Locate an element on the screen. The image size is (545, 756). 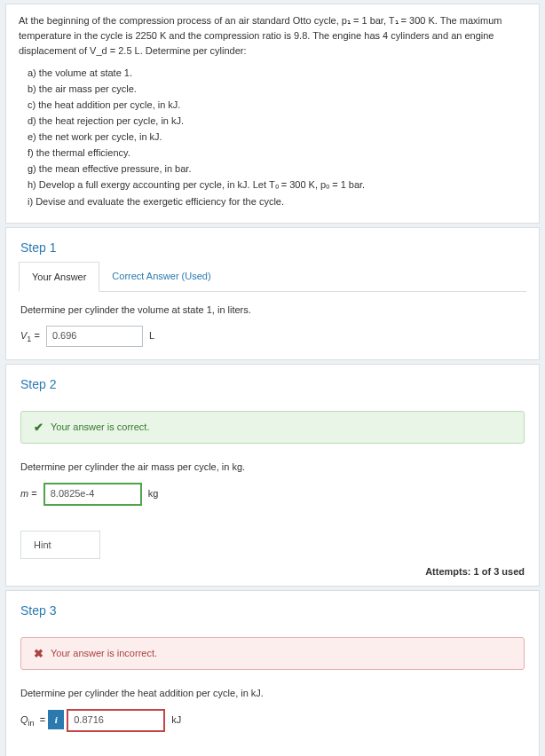
step3-input: 0.8716 is located at coordinates (115, 721).